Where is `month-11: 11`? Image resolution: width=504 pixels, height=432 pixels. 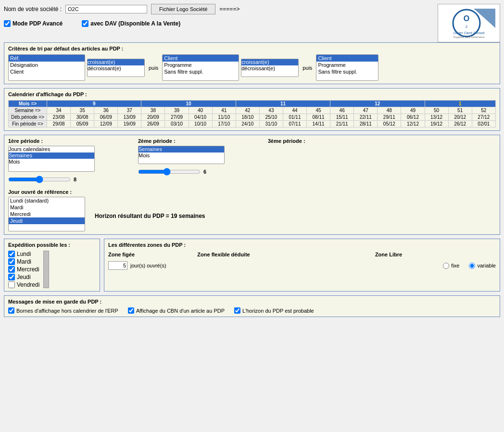
month-11: 11 is located at coordinates (283, 104).